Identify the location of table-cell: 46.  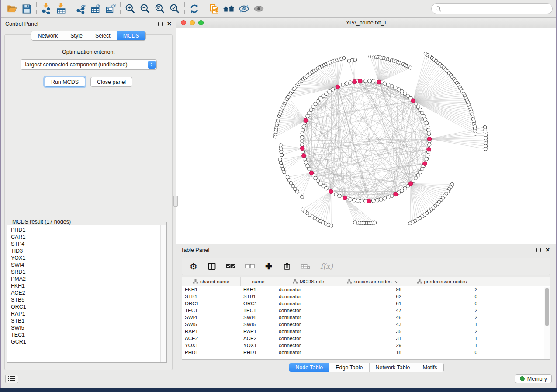
(373, 318).